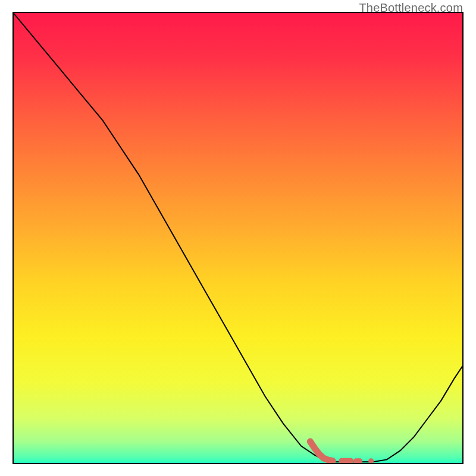 The width and height of the screenshot is (476, 476). Describe the element at coordinates (411, 8) in the screenshot. I see `watermark-text: TheBottleneck.com` at that location.